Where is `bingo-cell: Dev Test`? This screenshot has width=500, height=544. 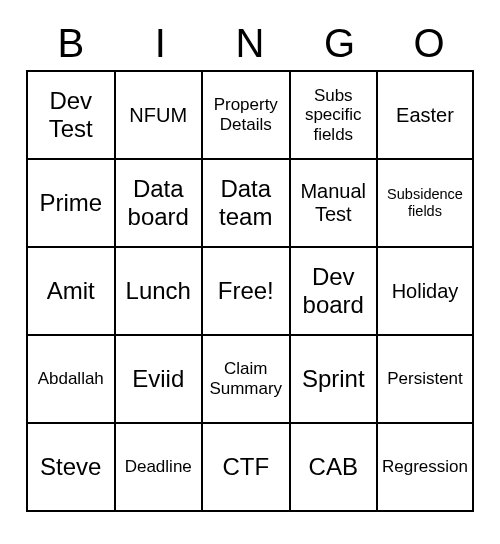 bingo-cell: Dev Test is located at coordinates (71, 115).